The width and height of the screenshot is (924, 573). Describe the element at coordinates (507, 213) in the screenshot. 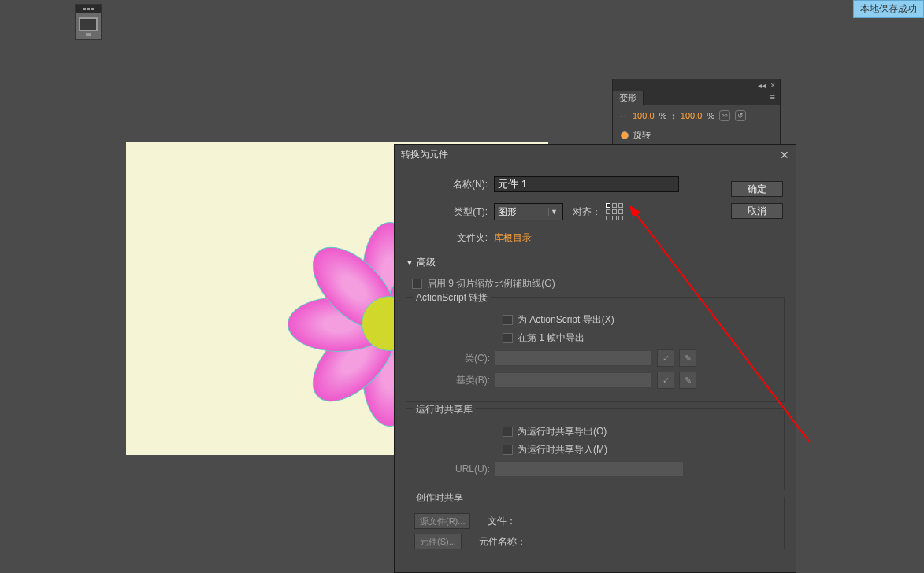

I see `type-select-value: 图形` at that location.